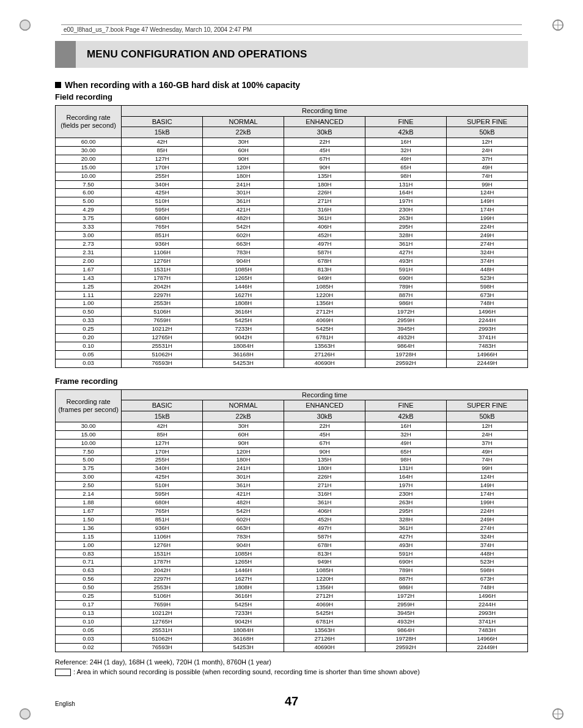 This screenshot has width=583, height=728. What do you see at coordinates (325, 304) in the screenshot?
I see `cell-value: 1356H` at bounding box center [325, 304].